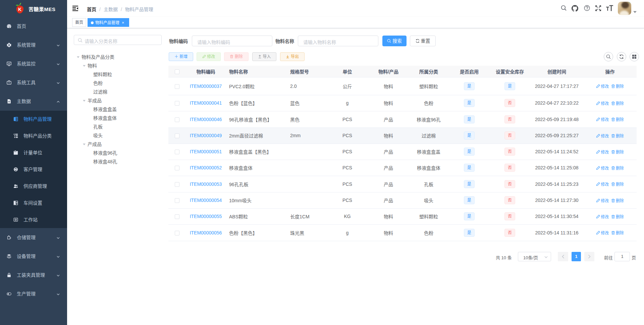 Image resolution: width=644 pixels, height=325 pixels. I want to click on svg-text: K, so click(20, 9).